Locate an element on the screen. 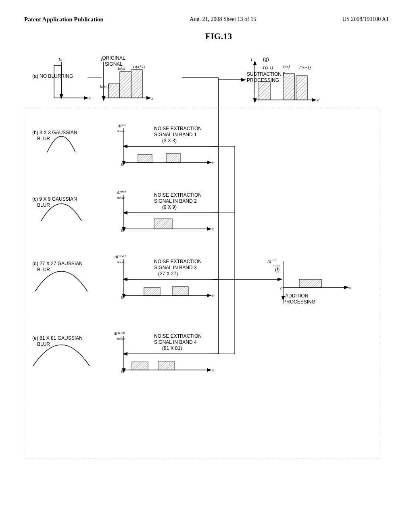 Image resolution: width=413 pixels, height=532 pixels. noise-d2: SIGNAL IN BAND 3 is located at coordinates (175, 268).